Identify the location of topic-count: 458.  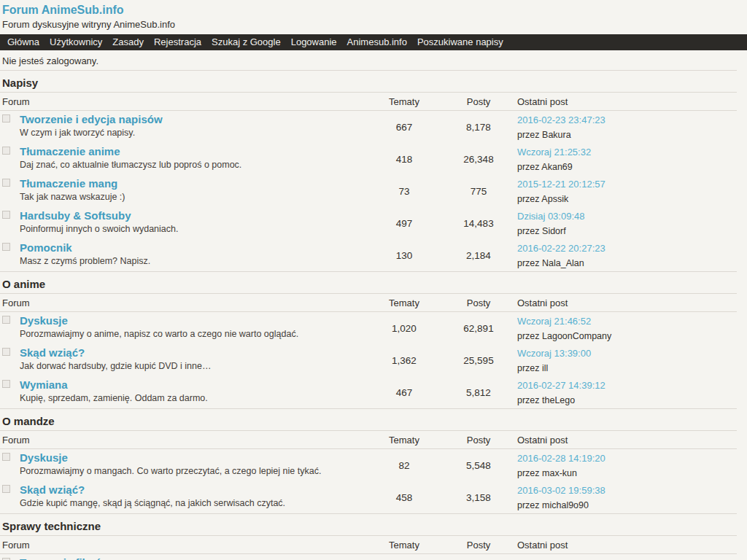
(404, 497).